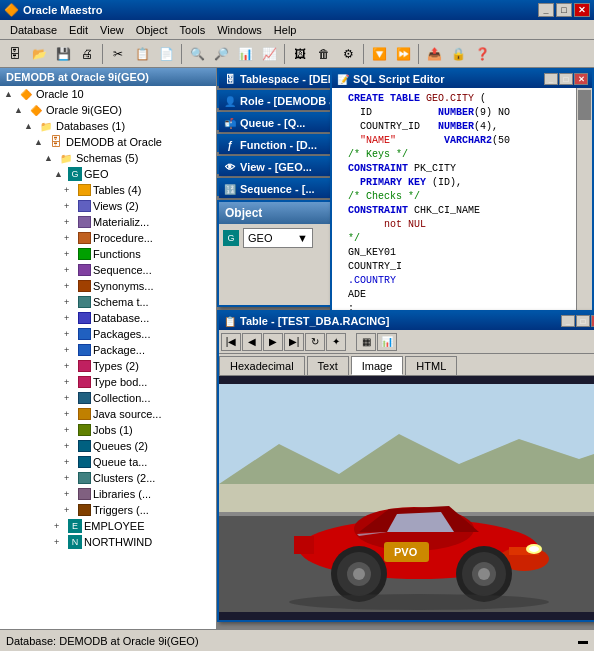  What do you see at coordinates (328, 366) in the screenshot?
I see `tab-text: Text` at bounding box center [328, 366].